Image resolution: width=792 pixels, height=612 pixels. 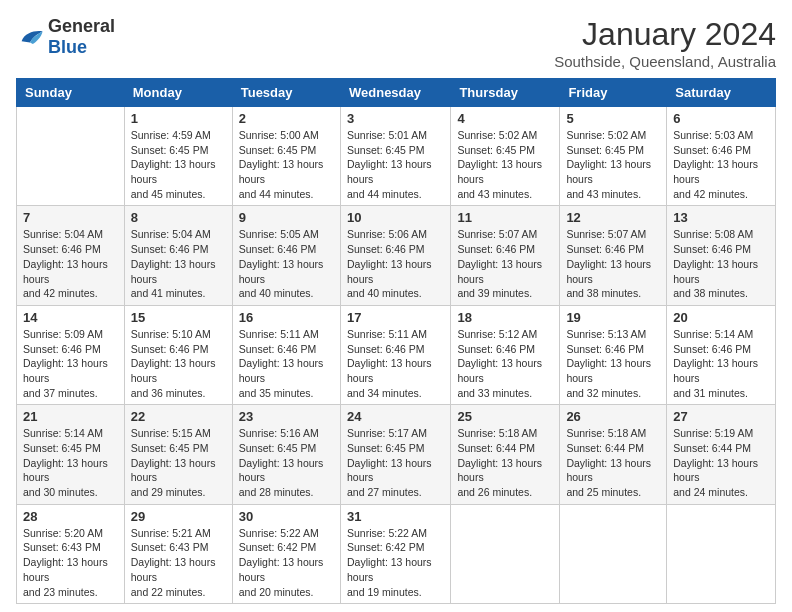 What do you see at coordinates (721, 416) in the screenshot?
I see `day-number: 27` at bounding box center [721, 416].